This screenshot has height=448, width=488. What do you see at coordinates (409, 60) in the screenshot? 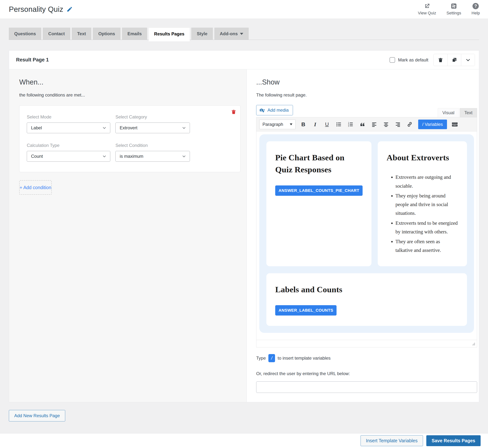
I see `mark-as-default: Mark as default` at bounding box center [409, 60].